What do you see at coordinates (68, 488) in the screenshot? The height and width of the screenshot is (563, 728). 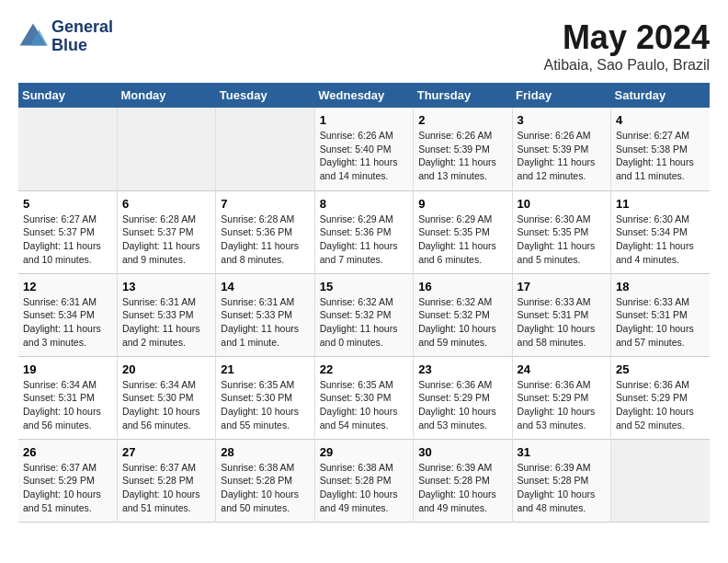 I see `cell-content: Sunrise: 6:37 AM Sunset: 5:29 PM Dayligh…` at bounding box center [68, 488].